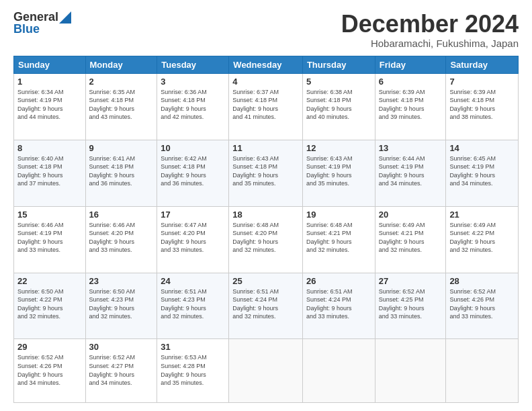 The image size is (532, 411). Describe the element at coordinates (122, 148) in the screenshot. I see `day-number: 9` at that location.